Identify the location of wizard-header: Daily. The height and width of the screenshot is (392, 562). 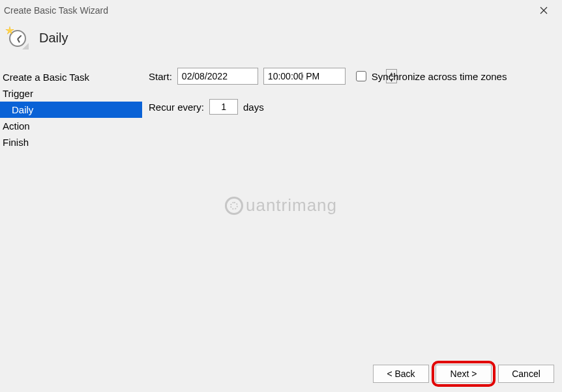
(281, 44).